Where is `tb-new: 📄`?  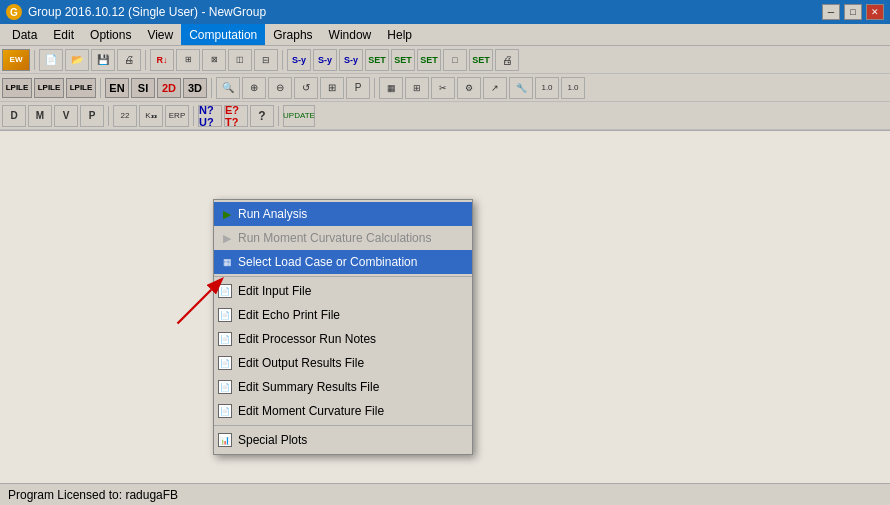 tb-new: 📄 is located at coordinates (51, 60).